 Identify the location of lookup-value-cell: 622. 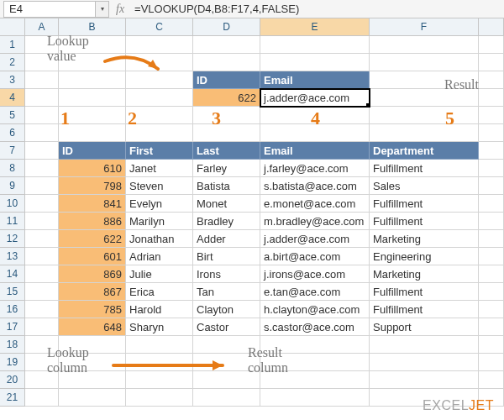
(227, 97).